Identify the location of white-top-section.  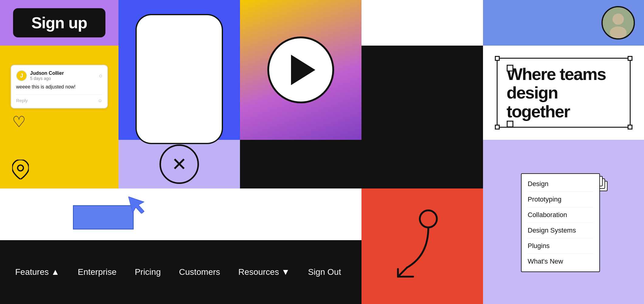
(422, 23).